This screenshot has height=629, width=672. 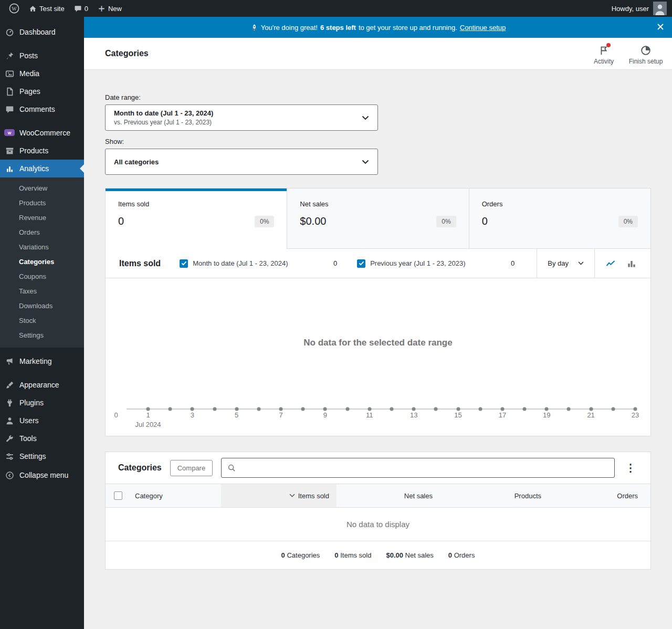 What do you see at coordinates (42, 385) in the screenshot?
I see `sidebar-item-appearance: Appearance` at bounding box center [42, 385].